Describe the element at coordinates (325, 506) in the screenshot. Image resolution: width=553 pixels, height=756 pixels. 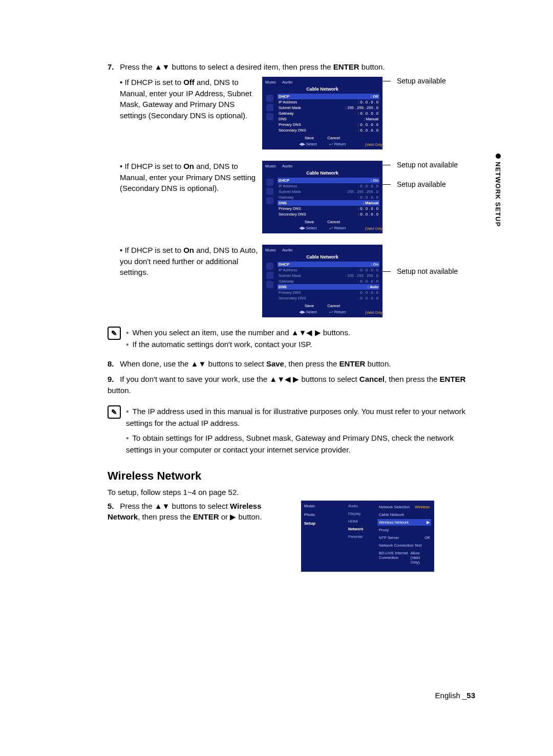
I see `menu-category: Music` at that location.